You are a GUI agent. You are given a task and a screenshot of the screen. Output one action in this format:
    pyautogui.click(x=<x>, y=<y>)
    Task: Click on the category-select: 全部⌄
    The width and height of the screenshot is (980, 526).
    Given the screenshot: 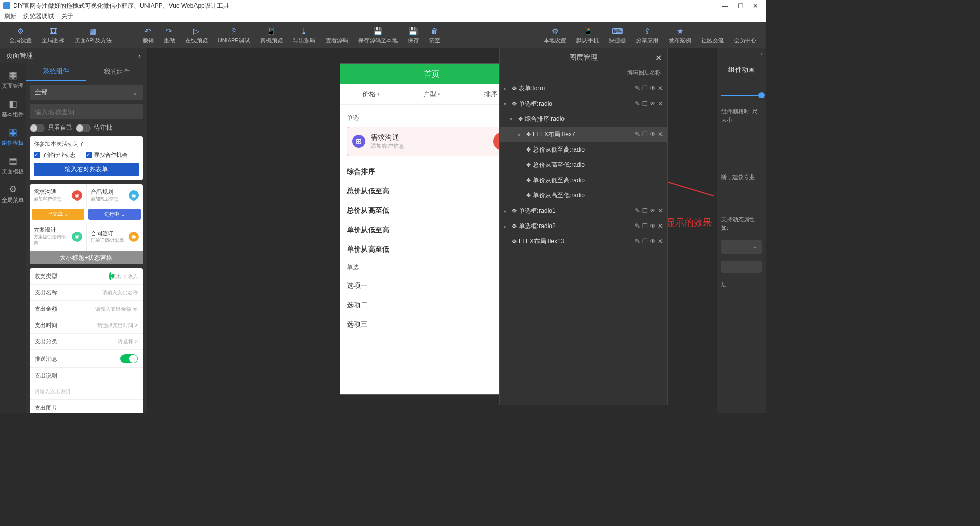 What is the action you would take?
    pyautogui.click(x=86, y=92)
    